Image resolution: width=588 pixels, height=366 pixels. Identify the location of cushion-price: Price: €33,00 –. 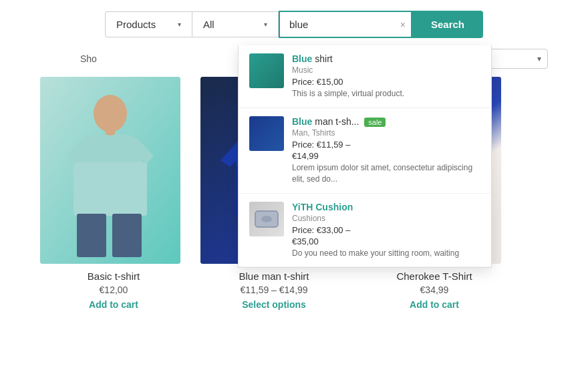
(386, 230).